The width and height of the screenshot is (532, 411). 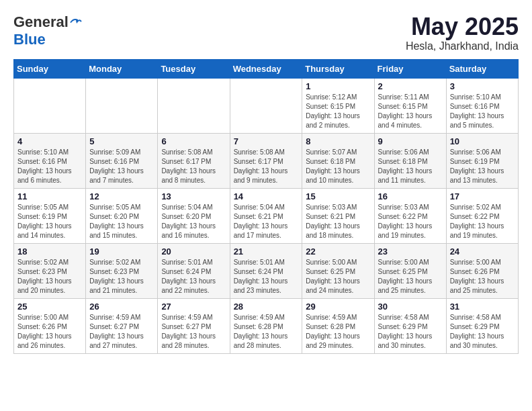 I want to click on day-number: 6, so click(x=193, y=141).